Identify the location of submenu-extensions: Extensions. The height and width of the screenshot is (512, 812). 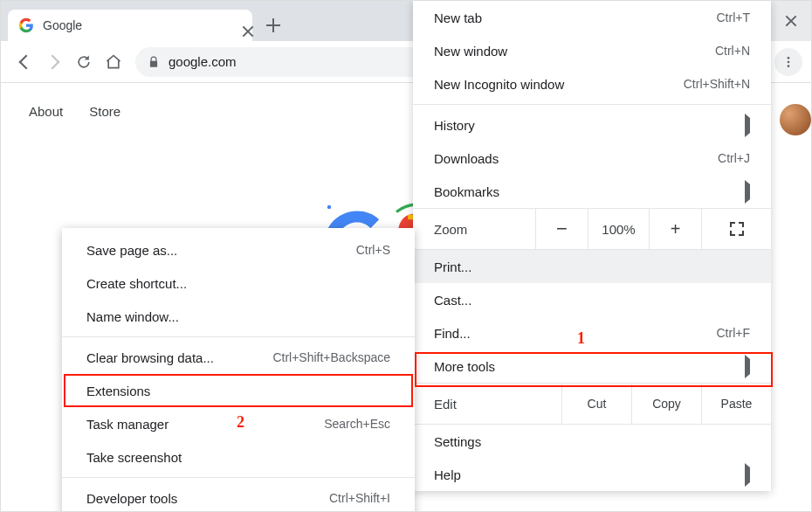
(238, 391).